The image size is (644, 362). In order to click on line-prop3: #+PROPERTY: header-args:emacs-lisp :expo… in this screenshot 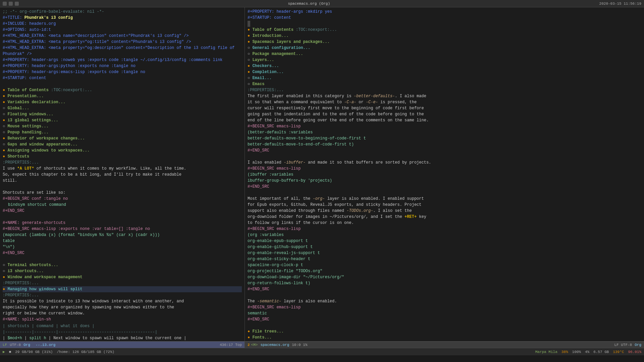, I will do `click(122, 72)`.